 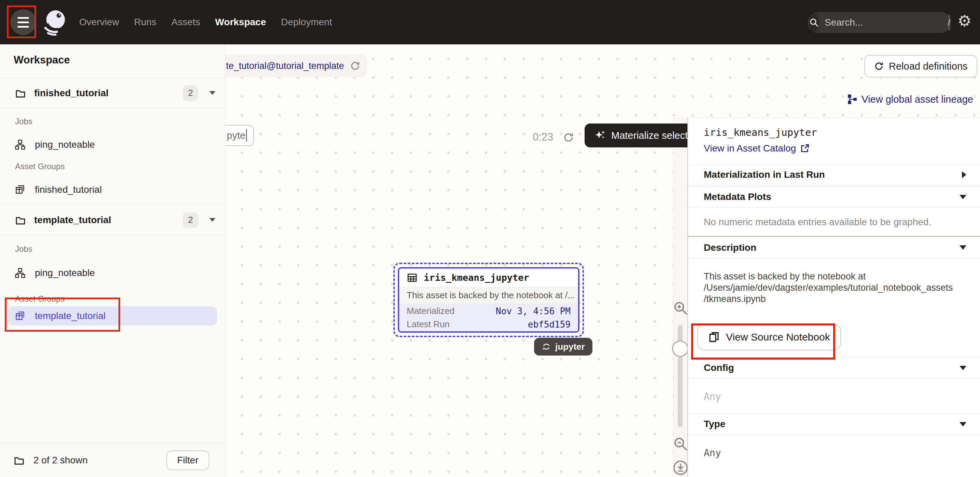 What do you see at coordinates (488, 300) in the screenshot?
I see `asset-node: iris_kmeans_jupyter This asset is backed…` at bounding box center [488, 300].